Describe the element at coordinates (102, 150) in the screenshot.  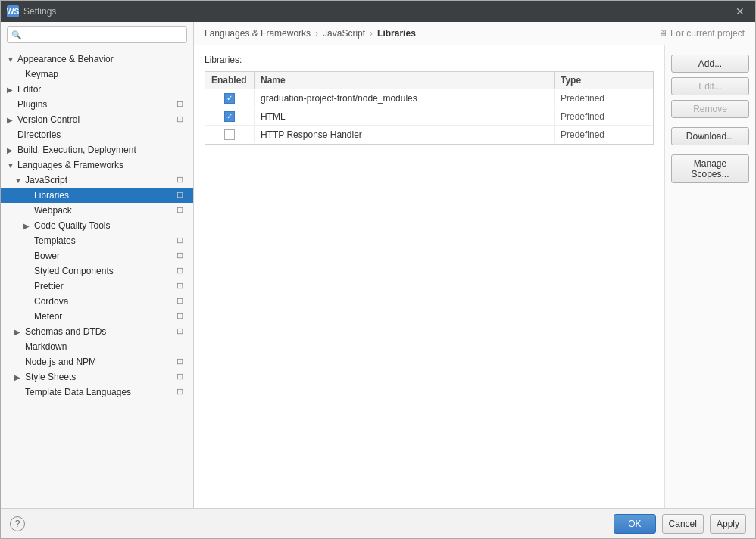
I see `sidebar-item-label: Build, Execution, Deployment` at that location.